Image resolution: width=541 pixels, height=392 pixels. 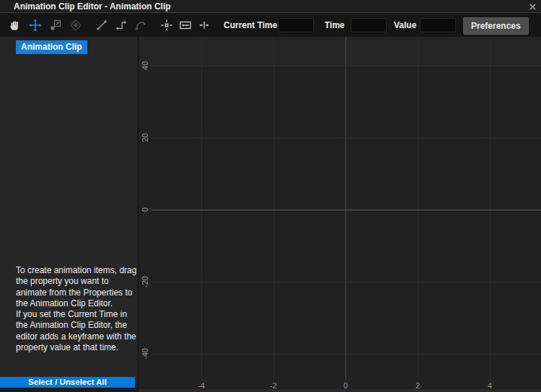 What do you see at coordinates (92, 6) in the screenshot?
I see `window-title: Animation Clip Editor - Animation Clip` at bounding box center [92, 6].